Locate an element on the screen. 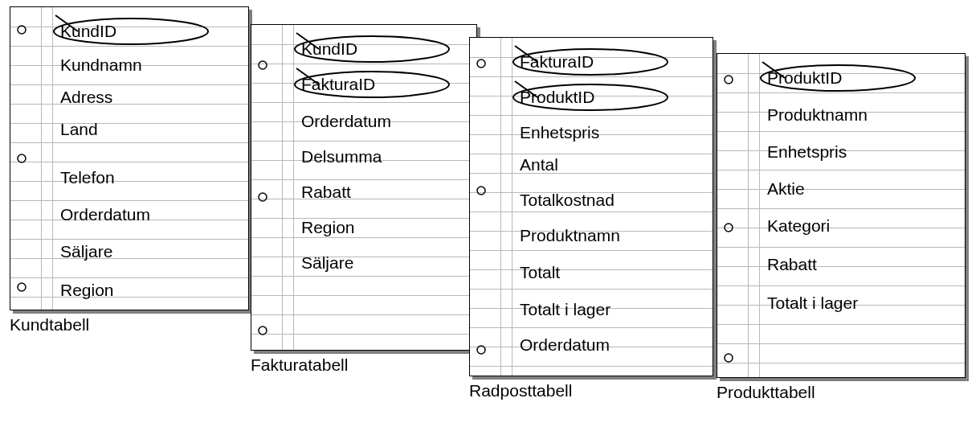 This screenshot has width=980, height=423. kundtabell-field: Adress is located at coordinates (87, 97).